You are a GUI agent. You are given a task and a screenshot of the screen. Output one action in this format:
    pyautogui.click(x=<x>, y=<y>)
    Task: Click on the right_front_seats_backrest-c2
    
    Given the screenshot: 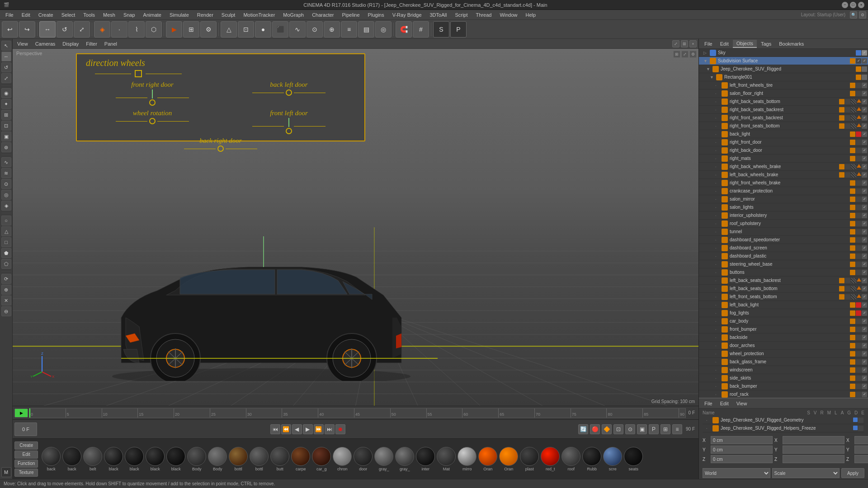 What is the action you would take?
    pyautogui.click(x=848, y=118)
    